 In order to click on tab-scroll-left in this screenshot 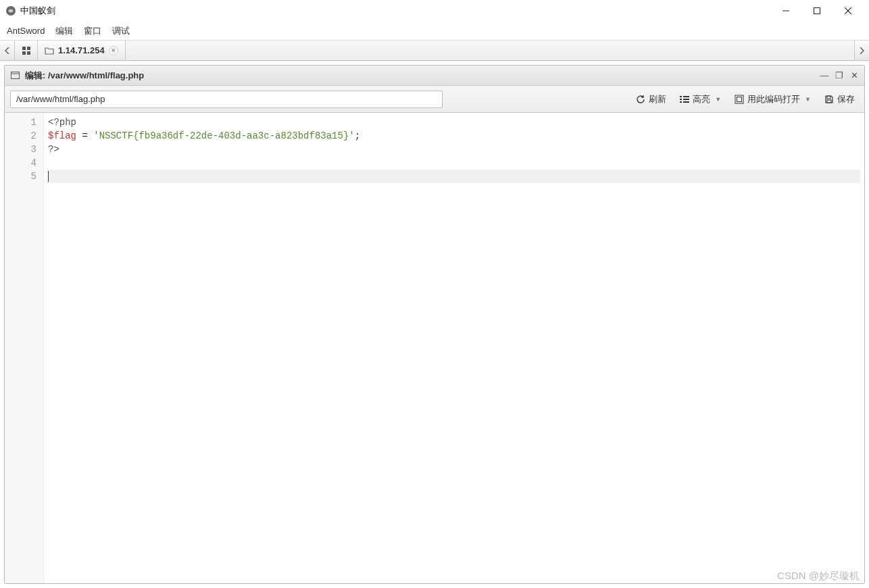, I will do `click(7, 50)`.